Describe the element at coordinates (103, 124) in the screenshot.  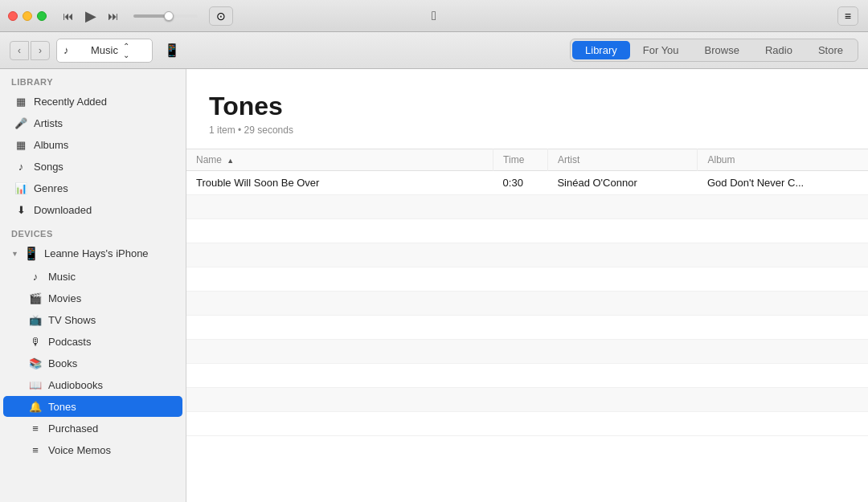
I see `sidebar-item-label: Artists` at that location.